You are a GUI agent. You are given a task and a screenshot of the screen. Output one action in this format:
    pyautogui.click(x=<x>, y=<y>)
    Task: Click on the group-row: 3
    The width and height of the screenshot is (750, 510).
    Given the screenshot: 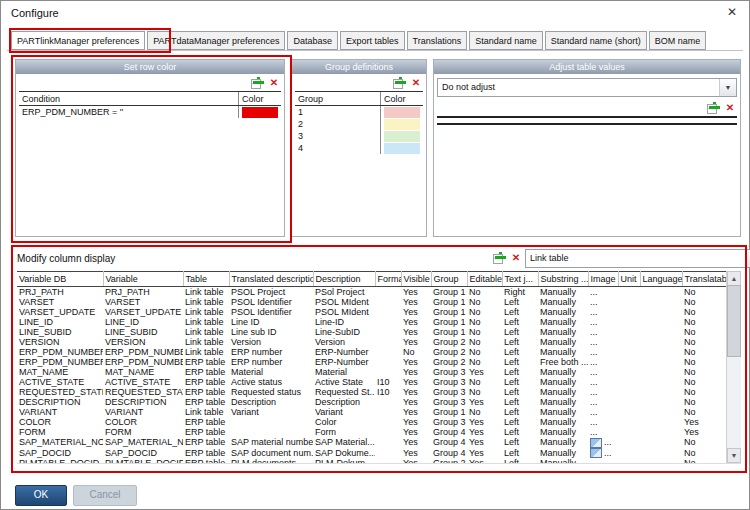 What is the action you would take?
    pyautogui.click(x=359, y=136)
    